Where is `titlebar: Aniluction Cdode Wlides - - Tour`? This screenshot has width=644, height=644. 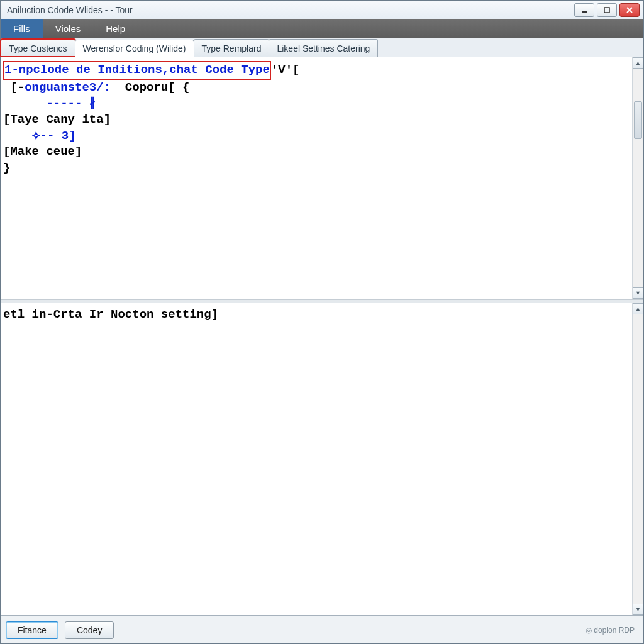 titlebar: Aniluction Cdode Wlides - - Tour is located at coordinates (322, 10).